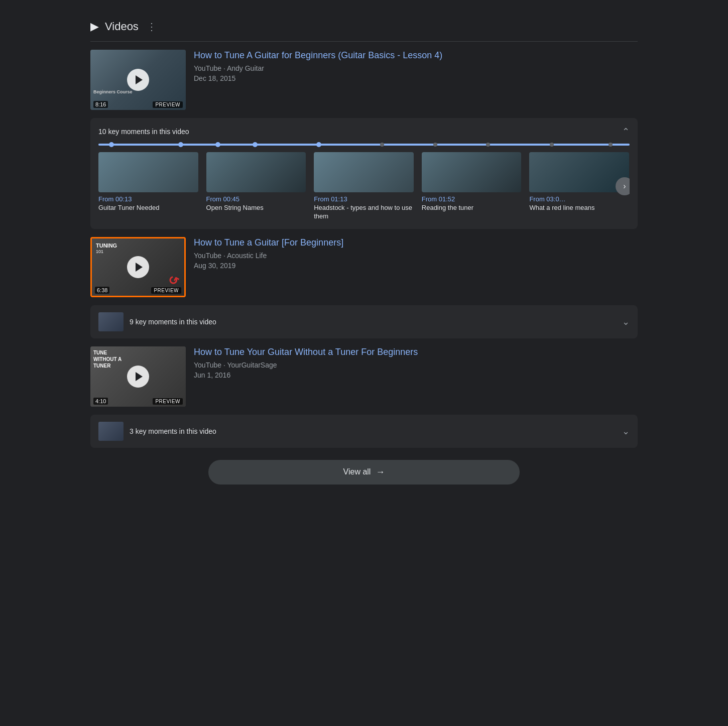  What do you see at coordinates (364, 472) in the screenshot?
I see `view-all-button: View all →` at bounding box center [364, 472].